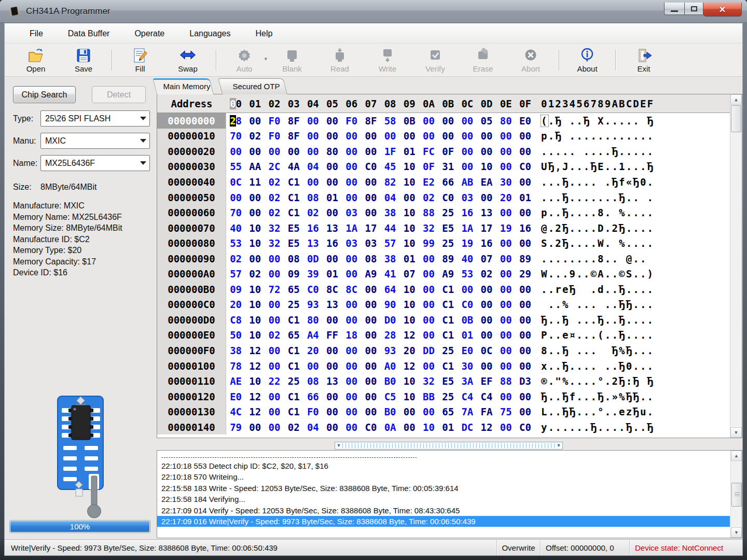 The height and width of the screenshot is (560, 747). Describe the element at coordinates (313, 397) in the screenshot. I see `hex-byte: 66` at that location.